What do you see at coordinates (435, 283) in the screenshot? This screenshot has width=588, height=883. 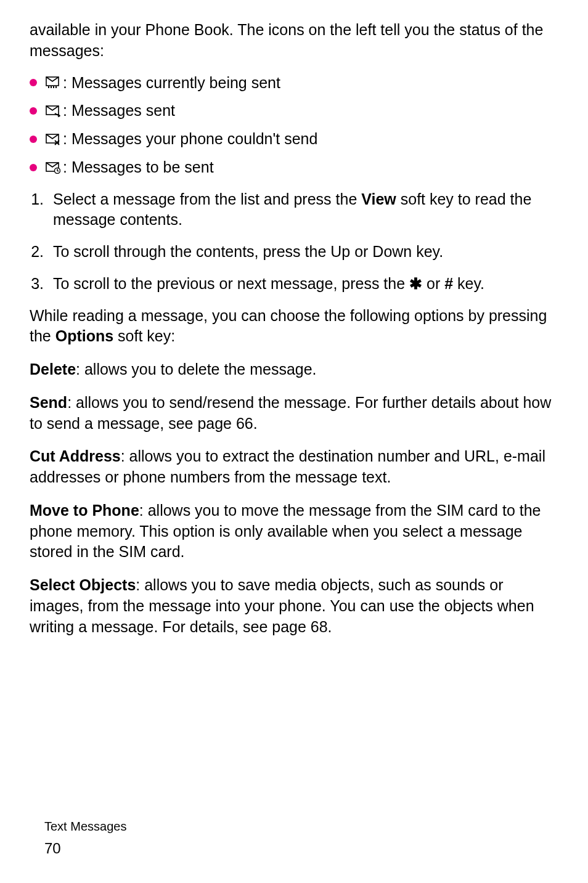 I see `step-text: or` at bounding box center [435, 283].